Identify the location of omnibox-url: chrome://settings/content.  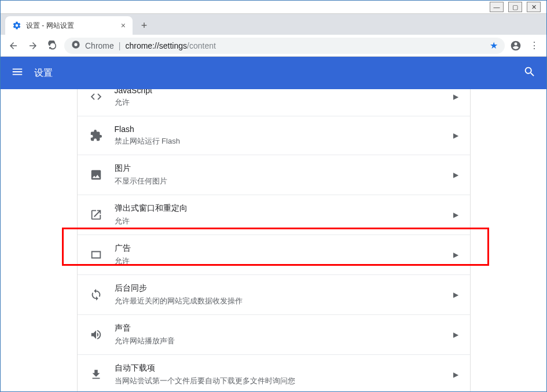
(170, 46).